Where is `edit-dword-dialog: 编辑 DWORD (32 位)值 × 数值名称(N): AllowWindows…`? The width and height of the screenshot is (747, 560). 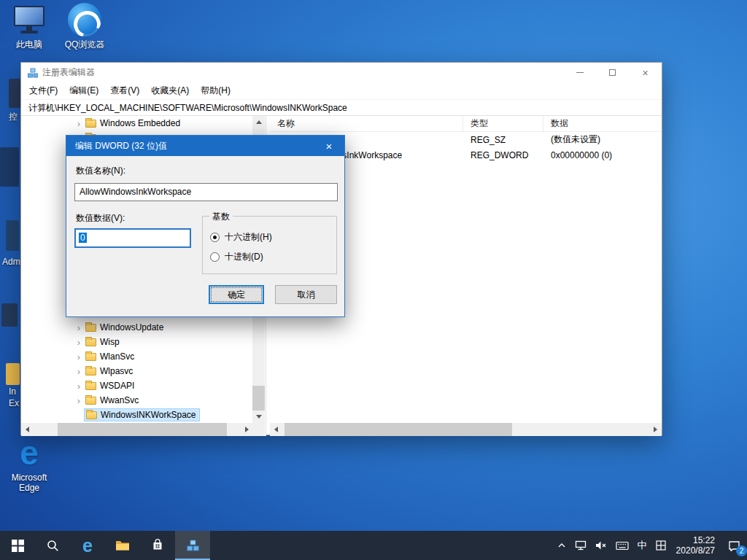 edit-dword-dialog: 编辑 DWORD (32 位)值 × 数值名称(N): AllowWindows… is located at coordinates (206, 226).